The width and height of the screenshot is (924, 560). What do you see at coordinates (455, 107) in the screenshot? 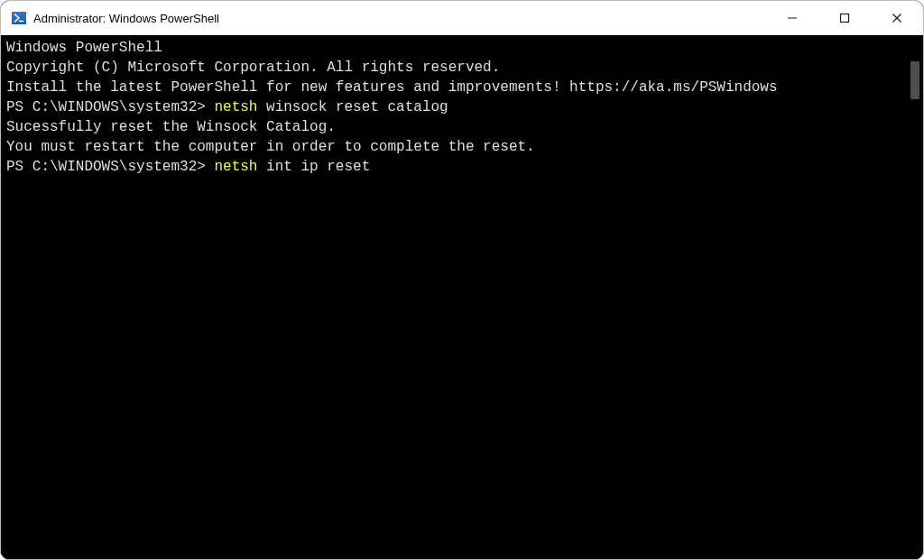
I see `prompt-line-1: PS C:\WINDOWS\system32> netsh winsock re…` at bounding box center [455, 107].